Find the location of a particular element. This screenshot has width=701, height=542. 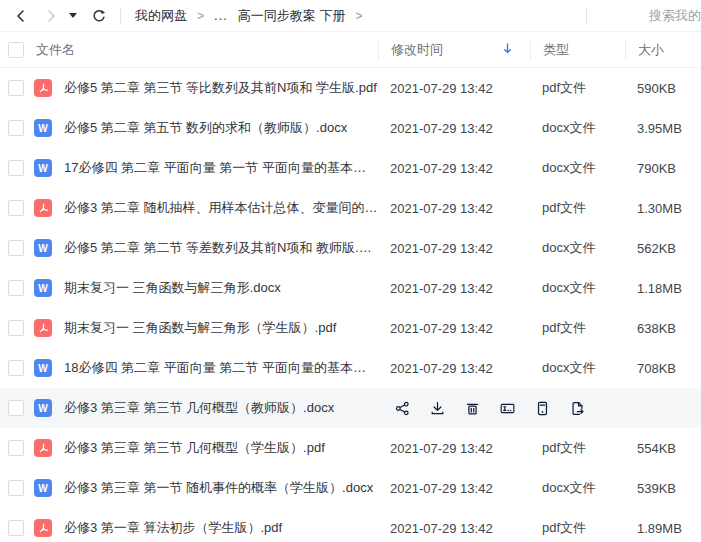

file-size: 1.89MB is located at coordinates (663, 528).